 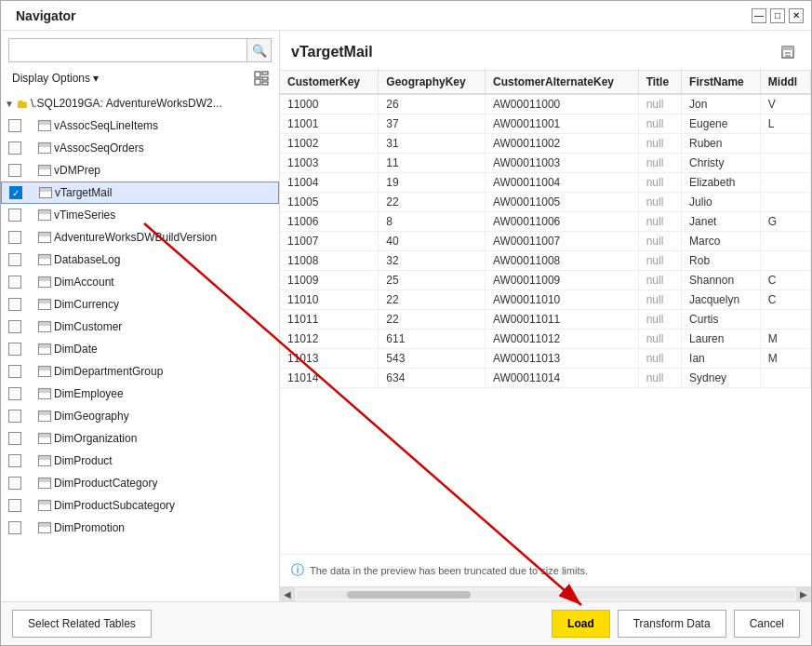 I want to click on checkbox-vDMPrep, so click(x=15, y=170).